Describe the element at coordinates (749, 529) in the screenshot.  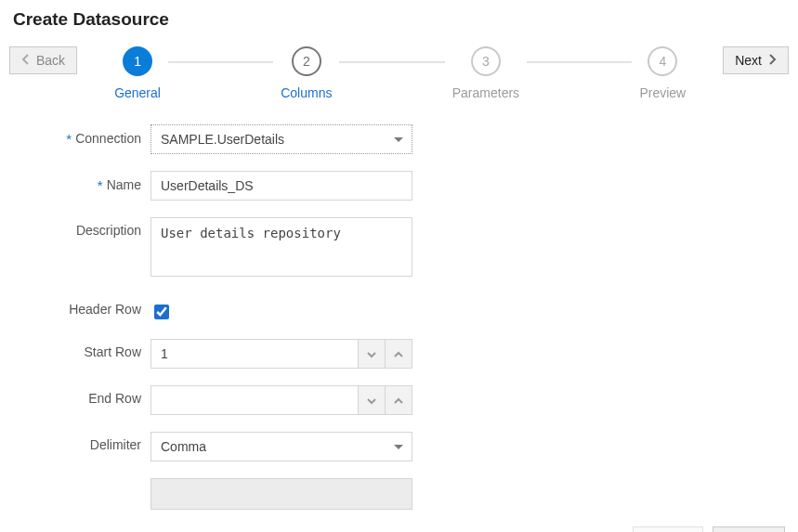
I see `cancel-button: Cancel` at that location.